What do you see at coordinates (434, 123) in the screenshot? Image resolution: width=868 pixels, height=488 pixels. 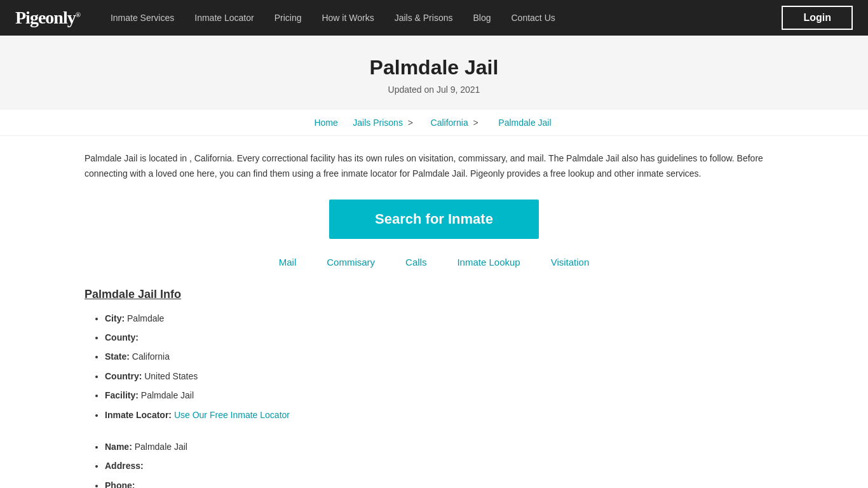 I see `breadcrumb: Home Jails Prisons > California > Palmda…` at bounding box center [434, 123].